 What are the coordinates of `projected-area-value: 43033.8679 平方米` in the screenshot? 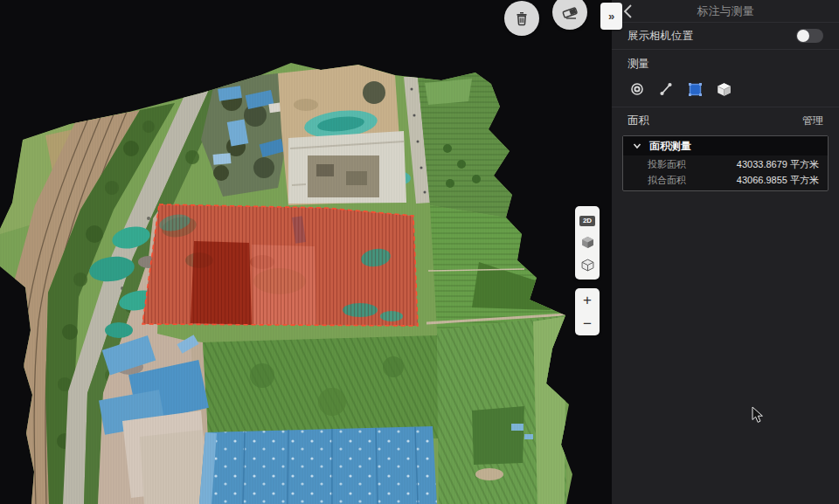 It's located at (778, 164).